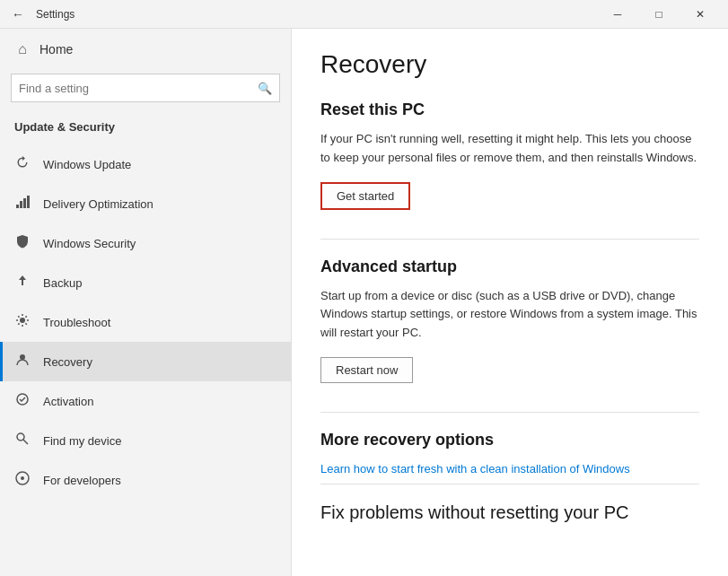 Image resolution: width=728 pixels, height=576 pixels. What do you see at coordinates (77, 323) in the screenshot?
I see `sidebar-item-troubleshoot-label: Troubleshoot` at bounding box center [77, 323].